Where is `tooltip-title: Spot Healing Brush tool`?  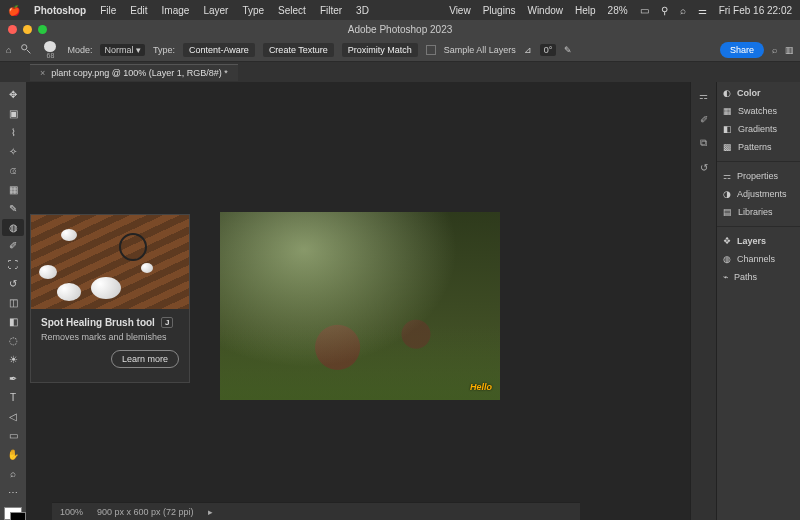
tooltip-title: Spot Healing Brush tool is located at coordinates (98, 322).